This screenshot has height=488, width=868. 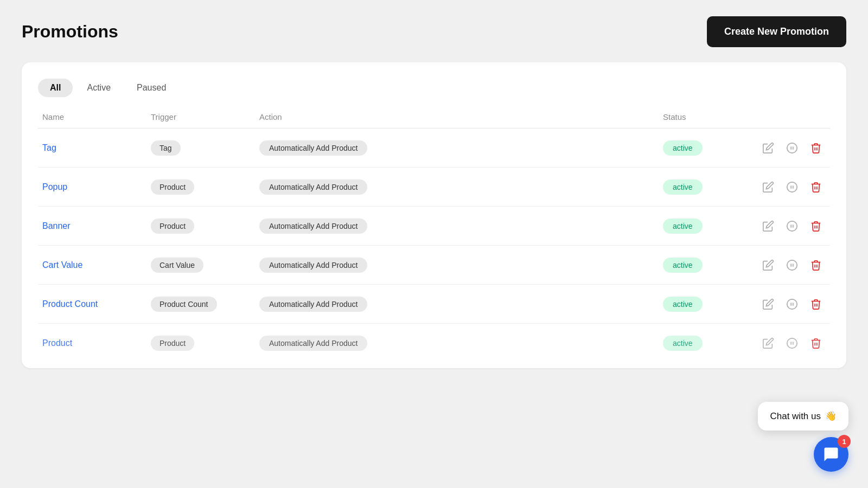 I want to click on table-row: Banner Product Automatically Add Product…, so click(x=434, y=226).